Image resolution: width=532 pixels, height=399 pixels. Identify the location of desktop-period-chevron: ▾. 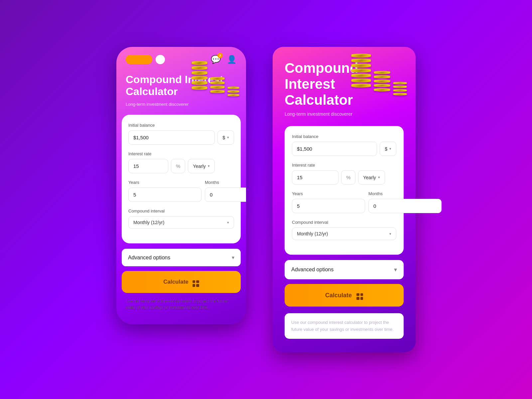
(379, 178).